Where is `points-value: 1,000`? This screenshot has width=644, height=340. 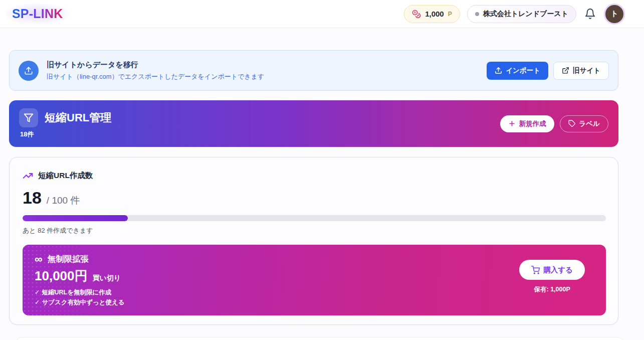
points-value: 1,000 is located at coordinates (435, 14).